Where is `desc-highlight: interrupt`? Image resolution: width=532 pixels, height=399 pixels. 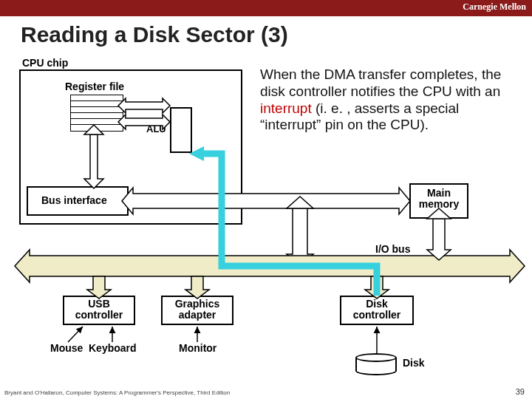
desc-highlight: interrupt is located at coordinates (286, 108).